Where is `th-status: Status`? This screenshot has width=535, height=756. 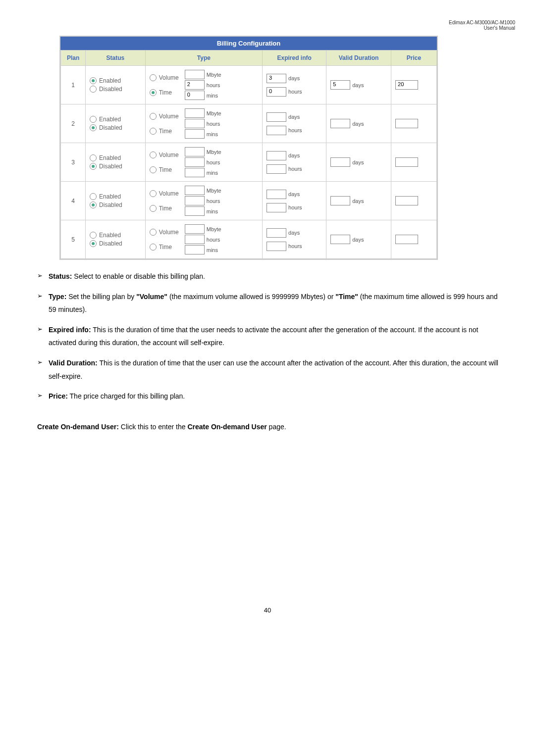 th-status: Status is located at coordinates (116, 58).